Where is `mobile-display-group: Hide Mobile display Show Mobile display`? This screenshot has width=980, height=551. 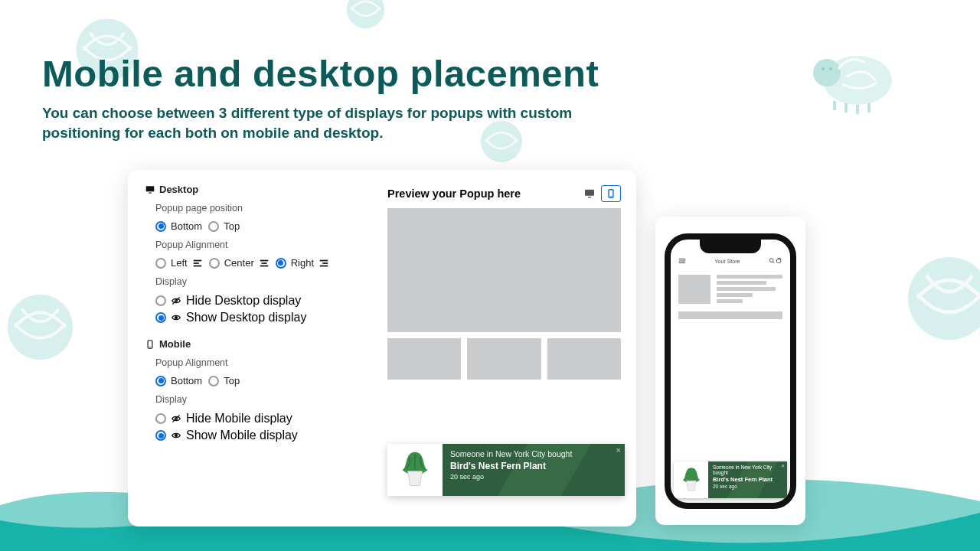 mobile-display-group: Hide Mobile display Show Mobile display is located at coordinates (260, 427).